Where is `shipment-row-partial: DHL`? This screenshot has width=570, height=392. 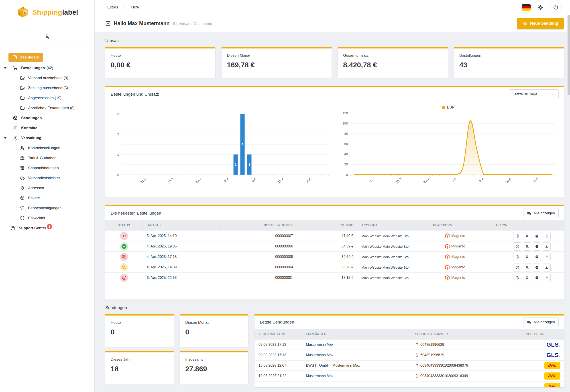
shipment-row-partial: DHL is located at coordinates (409, 384).